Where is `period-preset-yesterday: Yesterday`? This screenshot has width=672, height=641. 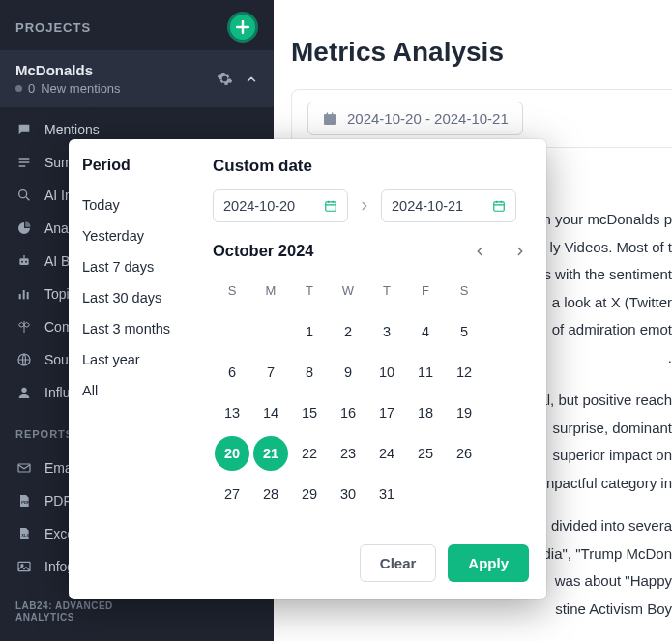
period-preset-yesterday: Yesterday is located at coordinates (139, 236).